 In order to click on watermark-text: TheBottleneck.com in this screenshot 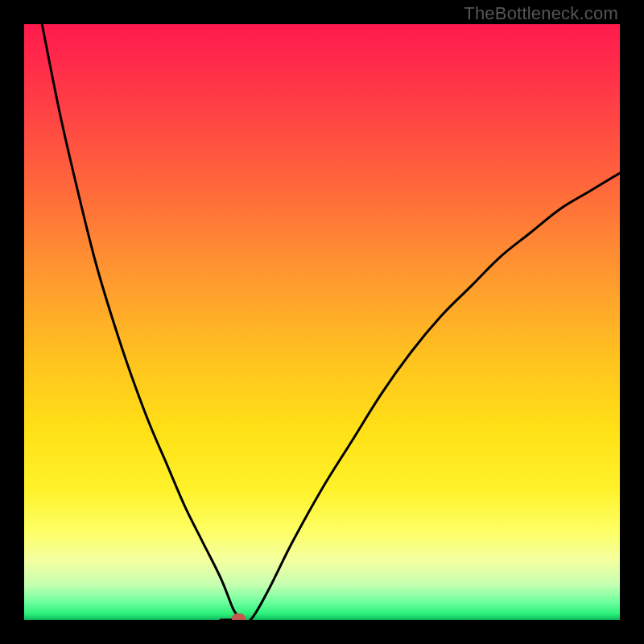, I will do `click(541, 14)`.